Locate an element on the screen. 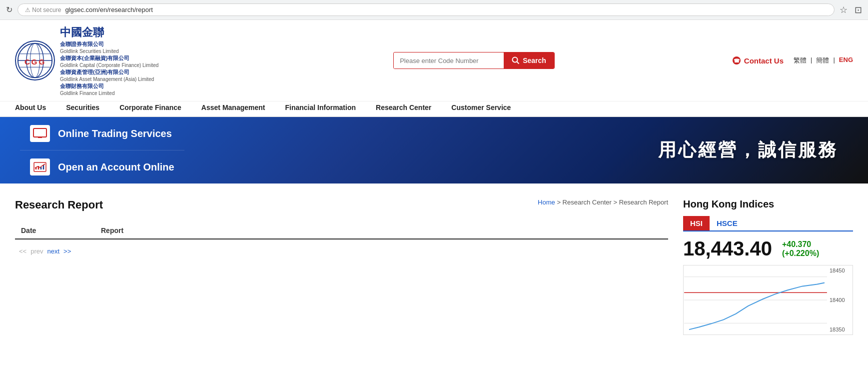 The image size is (868, 372). breadcrumb-home: Home is located at coordinates (547, 202).